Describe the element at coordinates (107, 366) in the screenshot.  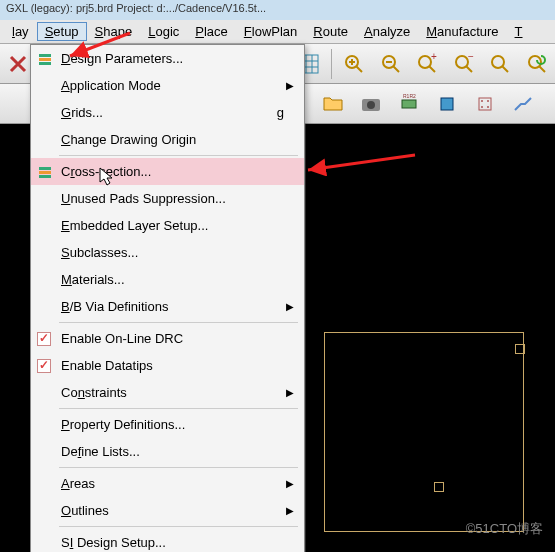
I see `menu-item-label: Enable Datatips` at that location.